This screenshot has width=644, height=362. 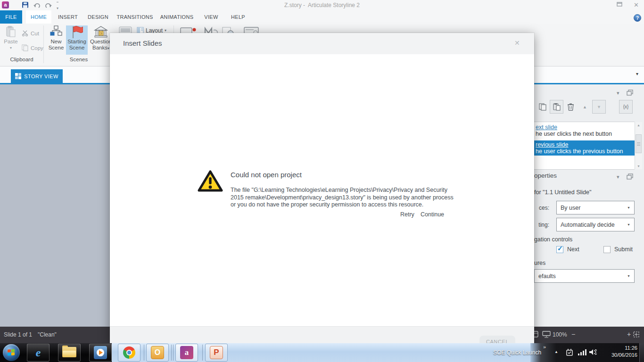 What do you see at coordinates (43, 44) in the screenshot?
I see `group-divider` at bounding box center [43, 44].